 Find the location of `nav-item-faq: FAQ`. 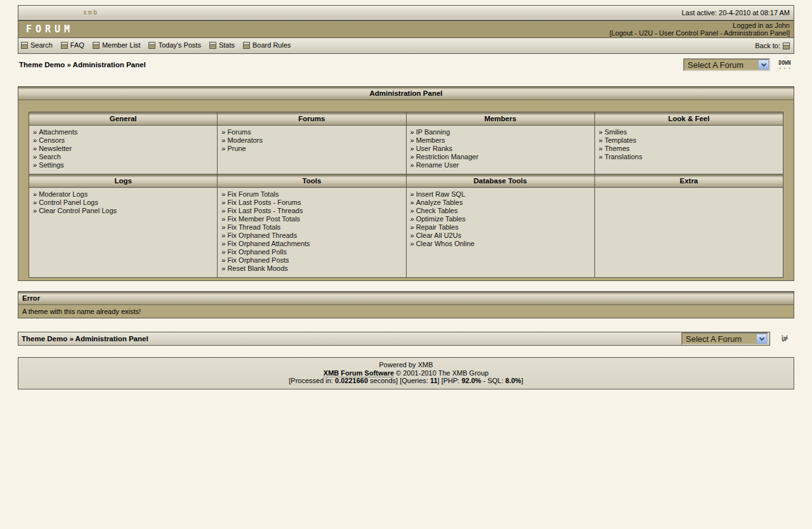

nav-item-faq: FAQ is located at coordinates (72, 45).